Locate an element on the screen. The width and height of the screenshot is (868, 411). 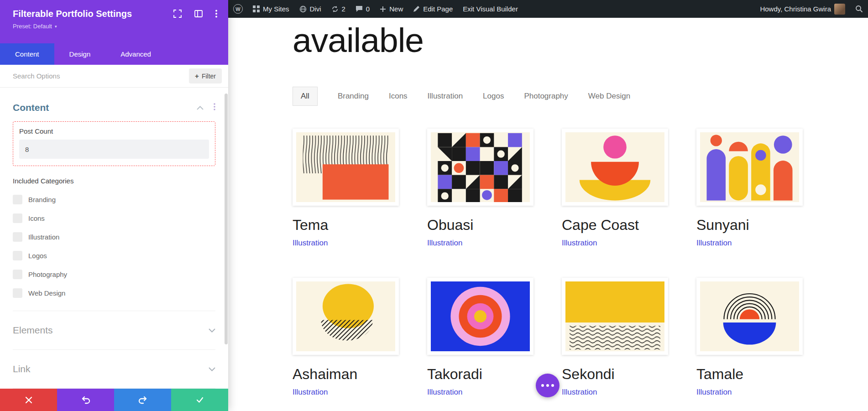
divi-menu: Divi is located at coordinates (310, 9).